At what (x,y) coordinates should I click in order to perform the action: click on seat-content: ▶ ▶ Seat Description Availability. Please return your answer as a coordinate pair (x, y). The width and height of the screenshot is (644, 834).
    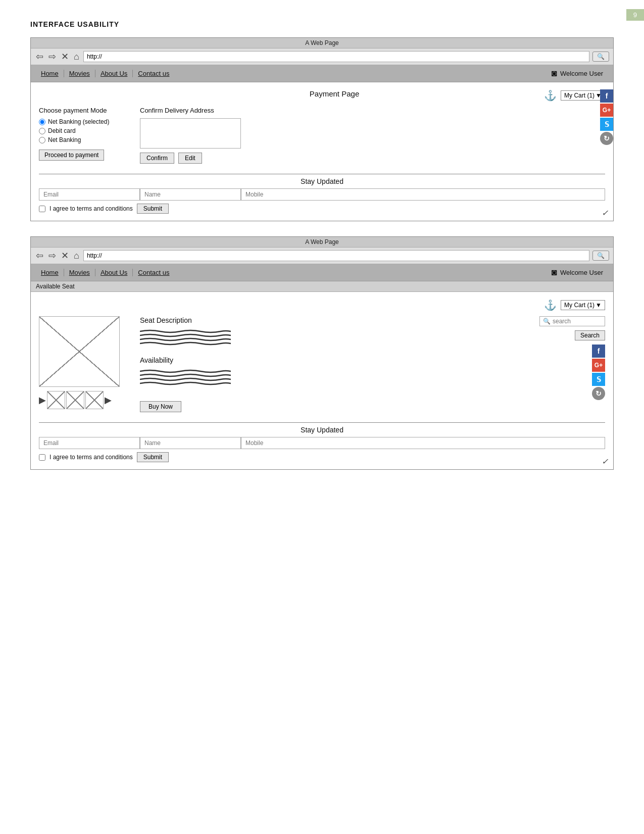
    Looking at the image, I should click on (322, 364).